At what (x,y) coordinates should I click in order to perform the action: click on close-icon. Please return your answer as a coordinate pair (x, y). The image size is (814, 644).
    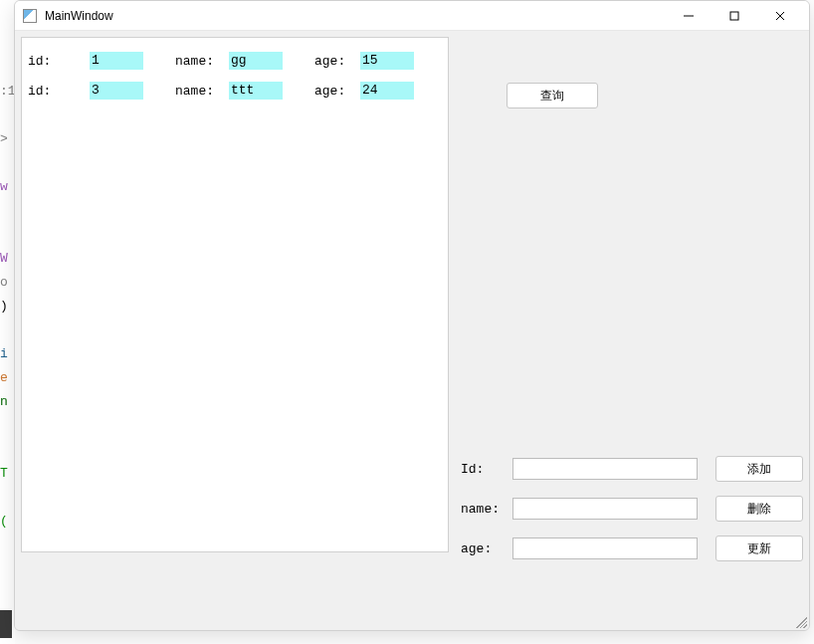
    Looking at the image, I should click on (780, 16).